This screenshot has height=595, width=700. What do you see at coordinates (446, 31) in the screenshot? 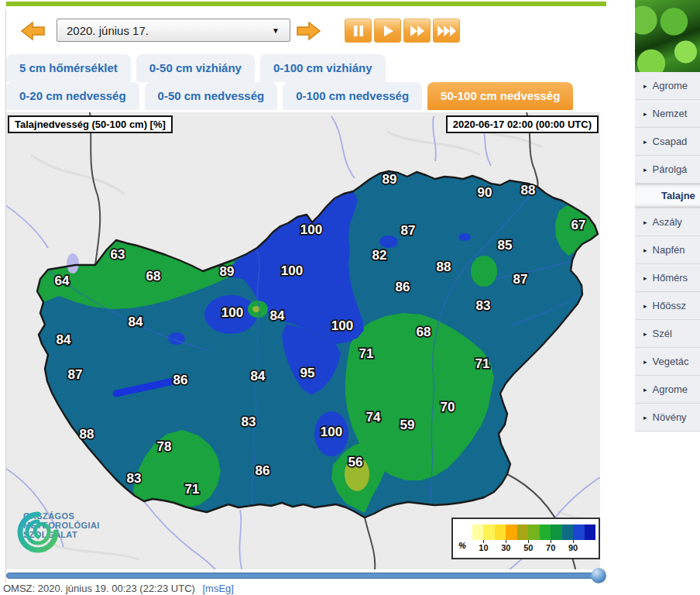
I see `skip-forward-button` at bounding box center [446, 31].